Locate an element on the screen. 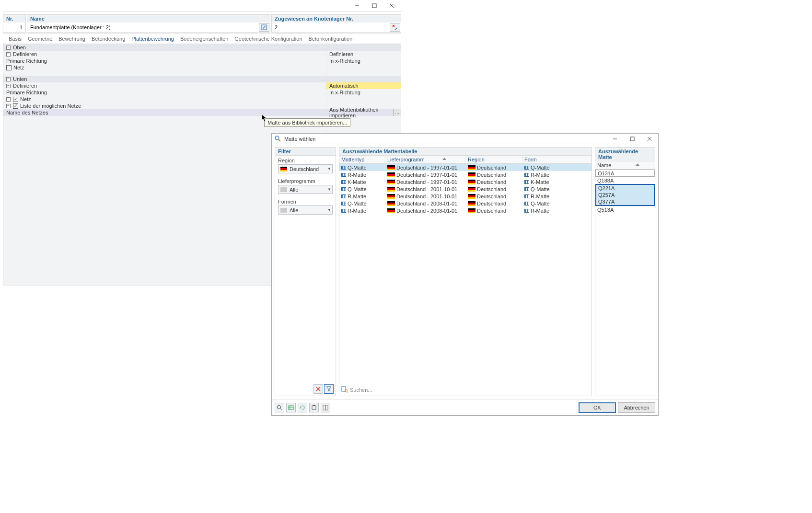 The image size is (812, 513). nr-value: 1 is located at coordinates (21, 27).